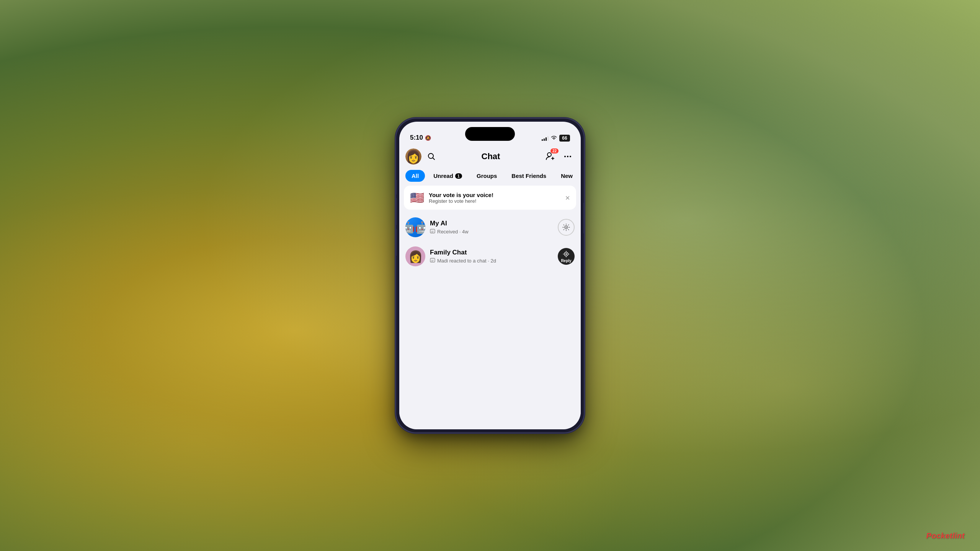 Image resolution: width=980 pixels, height=551 pixels. What do you see at coordinates (490, 276) in the screenshot?
I see `phone-frame: 5:10 🔕` at bounding box center [490, 276].